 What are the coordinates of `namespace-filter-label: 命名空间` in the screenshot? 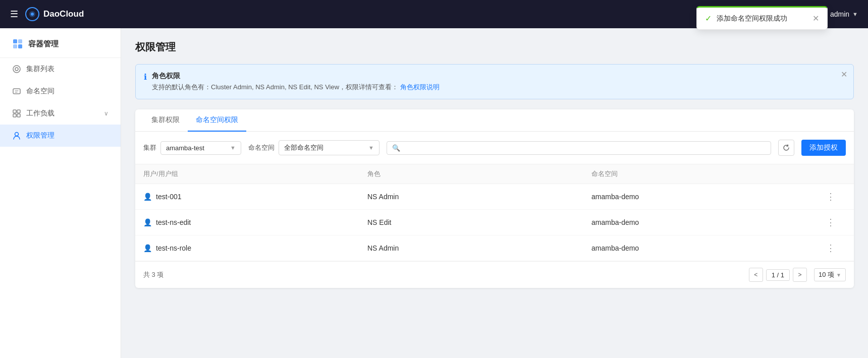 It's located at (261, 148).